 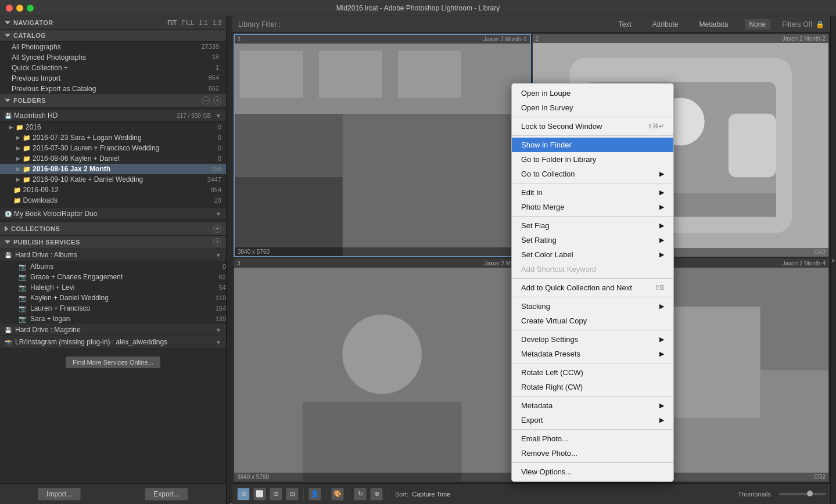 What do you see at coordinates (593, 254) in the screenshot?
I see `cm-set-color-label: Set Color Label ▶` at bounding box center [593, 254].